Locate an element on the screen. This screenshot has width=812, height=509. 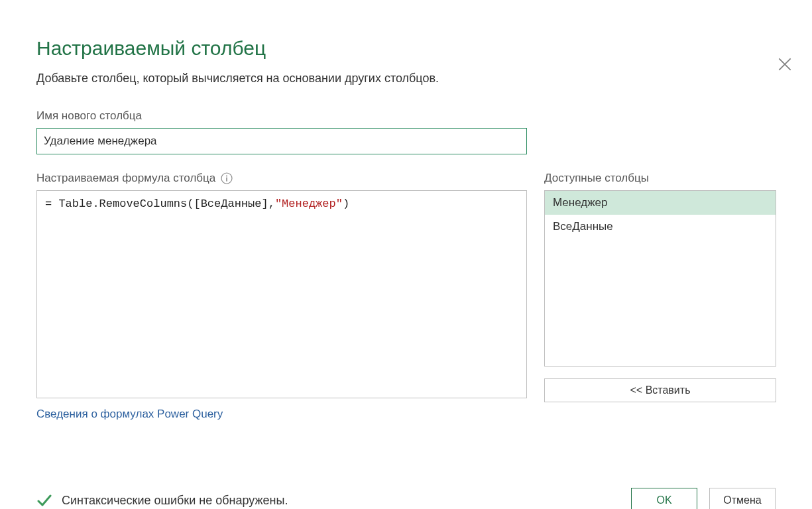
column-name-input is located at coordinates (282, 141).